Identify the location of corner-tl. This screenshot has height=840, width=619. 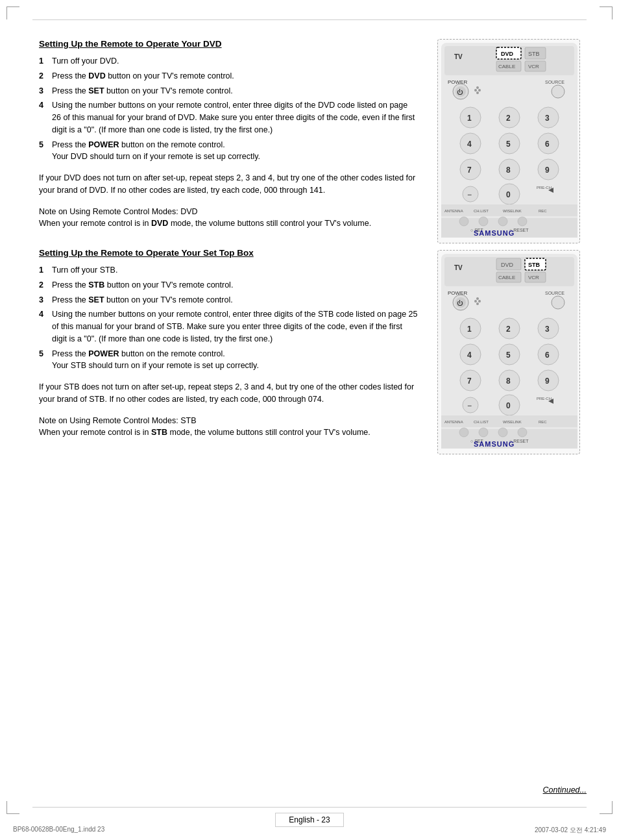
(13, 13).